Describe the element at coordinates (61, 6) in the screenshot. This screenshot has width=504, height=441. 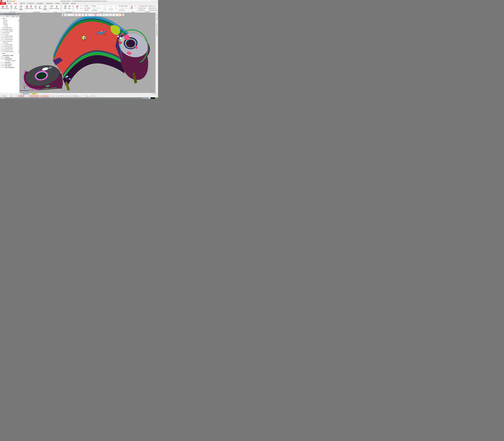
I see `auto-surfacing-wizard` at that location.